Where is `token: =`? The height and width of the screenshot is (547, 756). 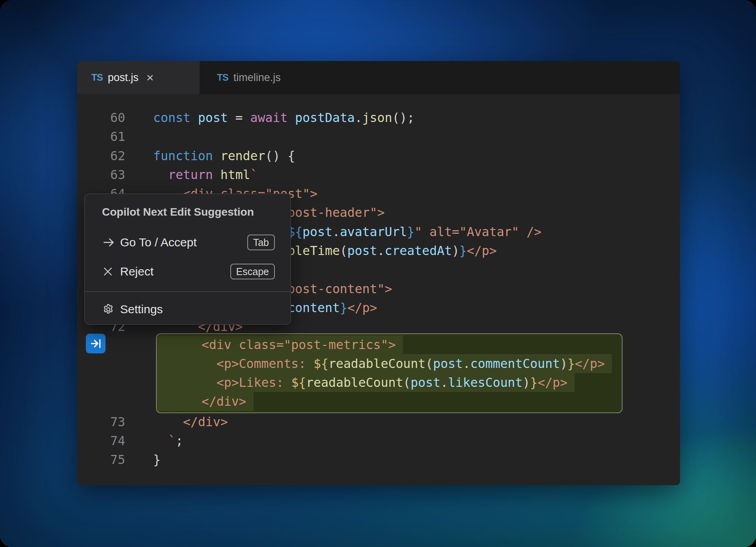 token: = is located at coordinates (239, 118).